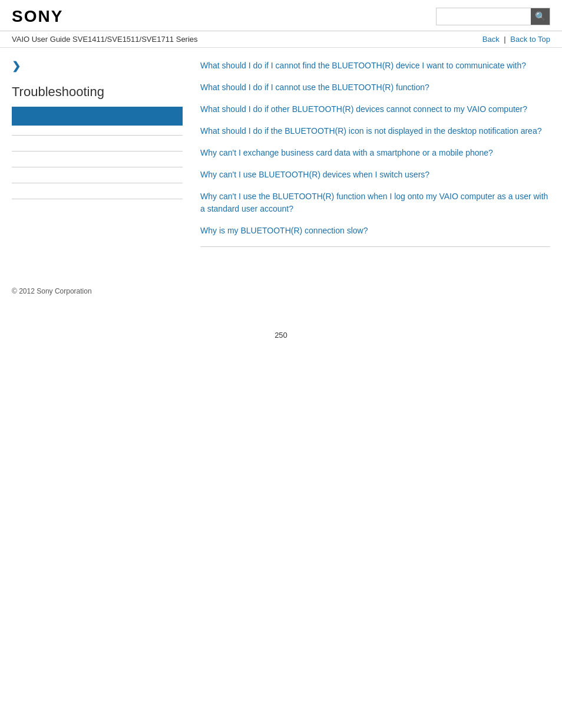 The image size is (562, 728). I want to click on faq-link: Why can't I exchange business card data …, so click(375, 153).